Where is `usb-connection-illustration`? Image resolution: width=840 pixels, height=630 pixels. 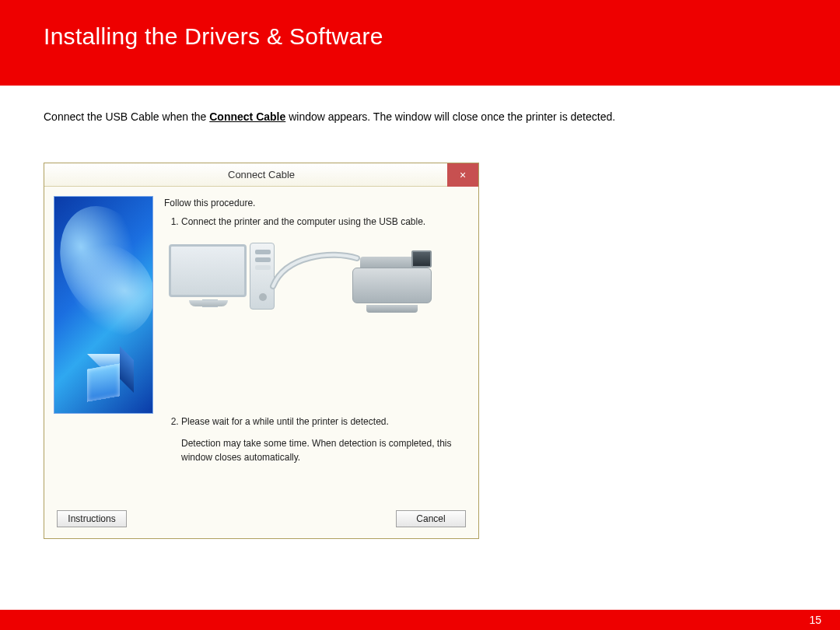 usb-connection-illustration is located at coordinates (305, 280).